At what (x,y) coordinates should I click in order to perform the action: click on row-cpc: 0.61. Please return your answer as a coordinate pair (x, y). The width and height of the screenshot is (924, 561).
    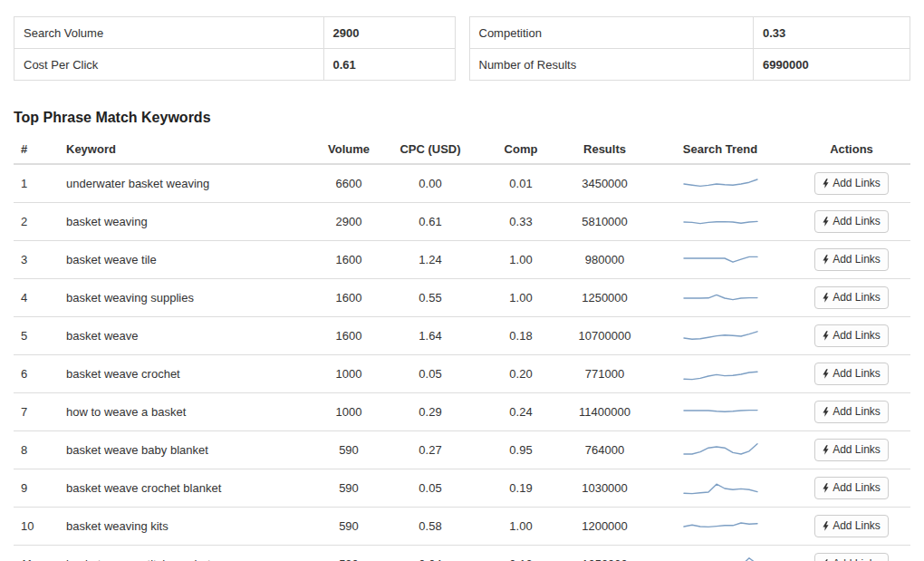
    Looking at the image, I should click on (430, 222).